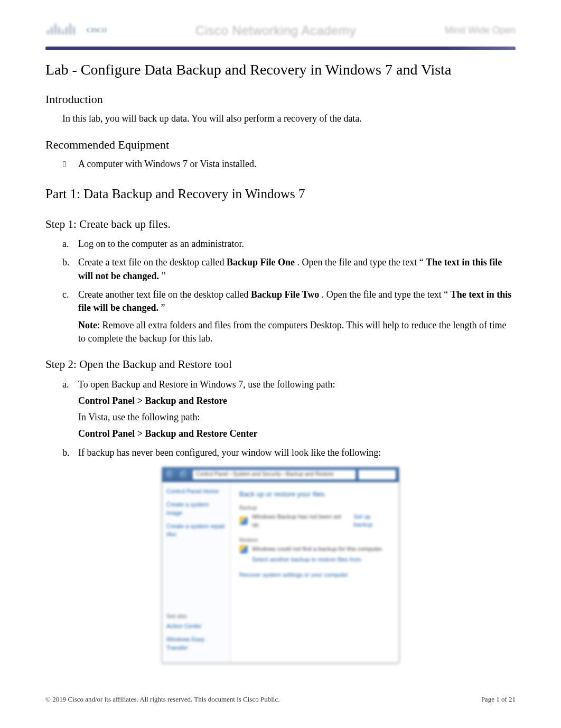 Image resolution: width=561 pixels, height=728 pixels. Describe the element at coordinates (504, 699) in the screenshot. I see `page-of: of` at that location.